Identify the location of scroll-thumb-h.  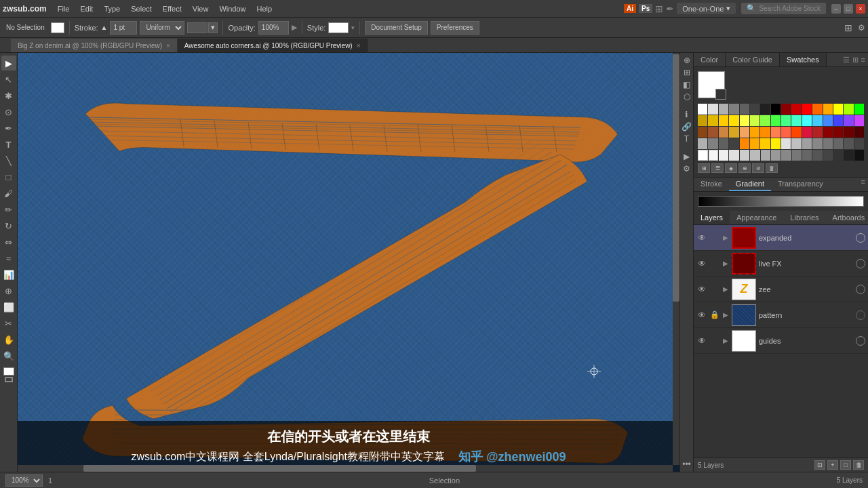
(280, 468).